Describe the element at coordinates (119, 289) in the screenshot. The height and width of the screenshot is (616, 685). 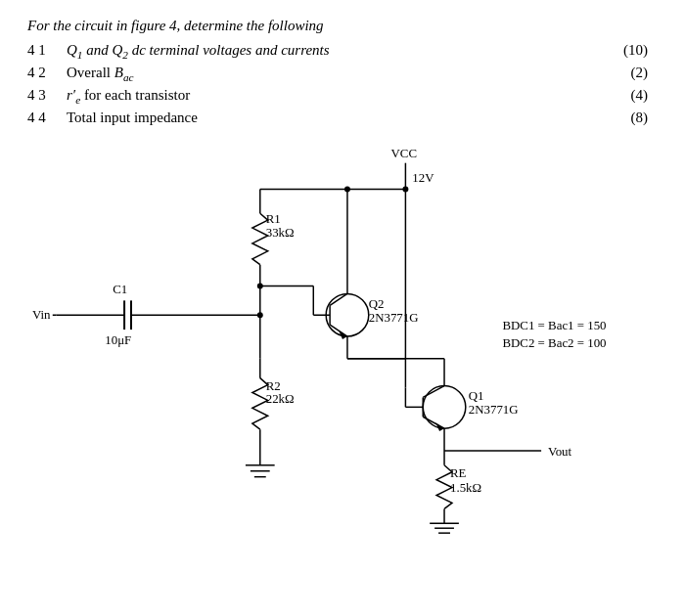
I see `c1-label: C1` at that location.